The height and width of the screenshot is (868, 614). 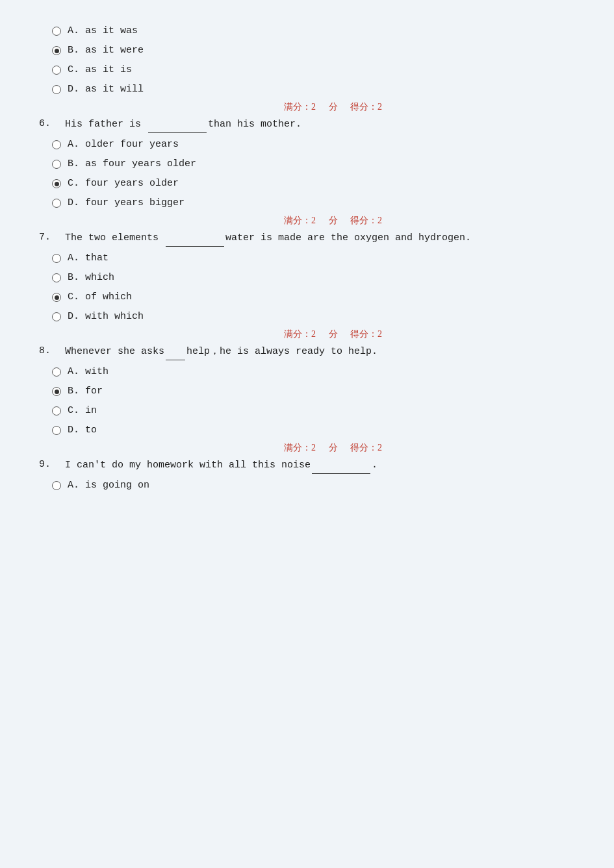 What do you see at coordinates (333, 106) in the screenshot?
I see `score-unit-5: 分` at bounding box center [333, 106].